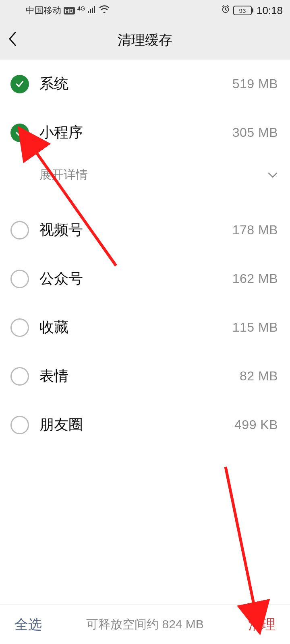 This screenshot has width=290, height=644. What do you see at coordinates (54, 328) in the screenshot?
I see `cache-item-label: 收藏` at bounding box center [54, 328].